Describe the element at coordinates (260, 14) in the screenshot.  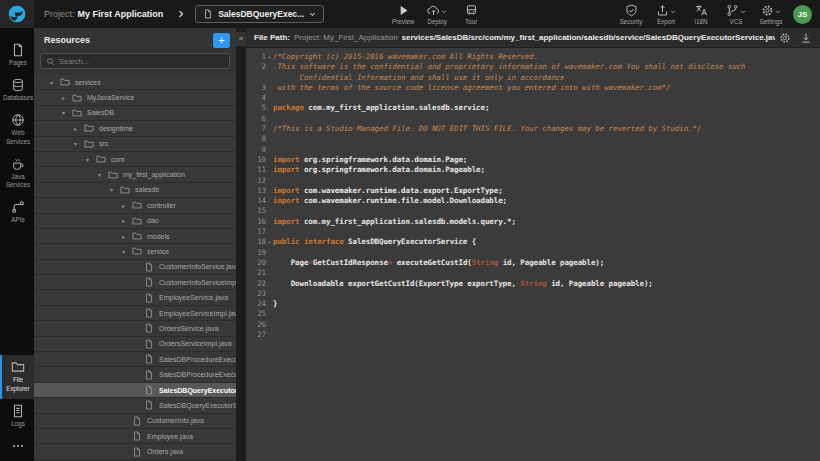
I see `artefact-dropdown: SalesDBQueryExec...` at that location.